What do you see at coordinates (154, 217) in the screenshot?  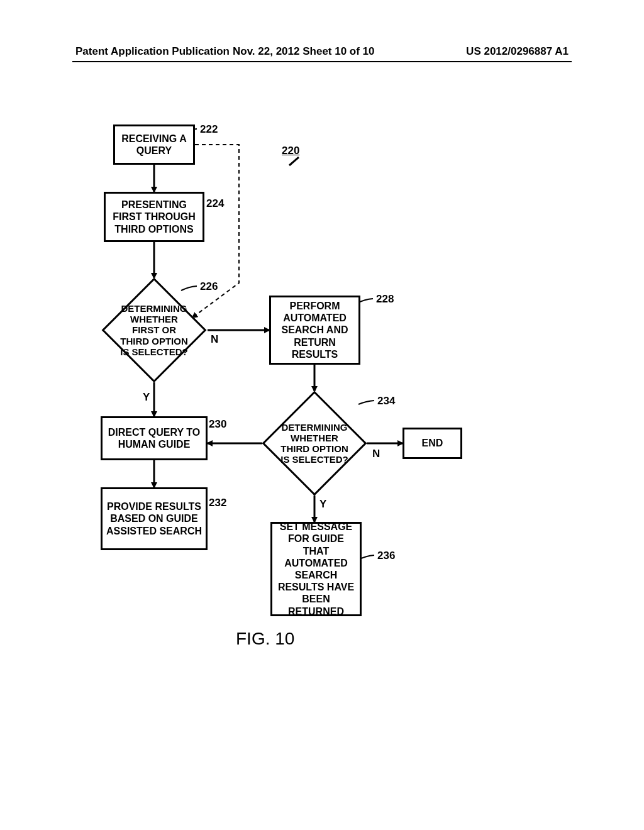 I see `node-text: PRESENTING FIRST THROUGH THIRD OPTIONS` at bounding box center [154, 217].